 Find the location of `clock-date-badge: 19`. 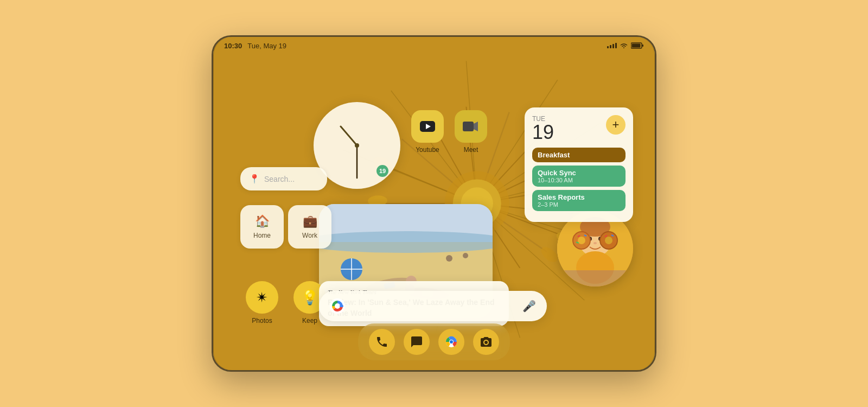

clock-date-badge: 19 is located at coordinates (382, 171).